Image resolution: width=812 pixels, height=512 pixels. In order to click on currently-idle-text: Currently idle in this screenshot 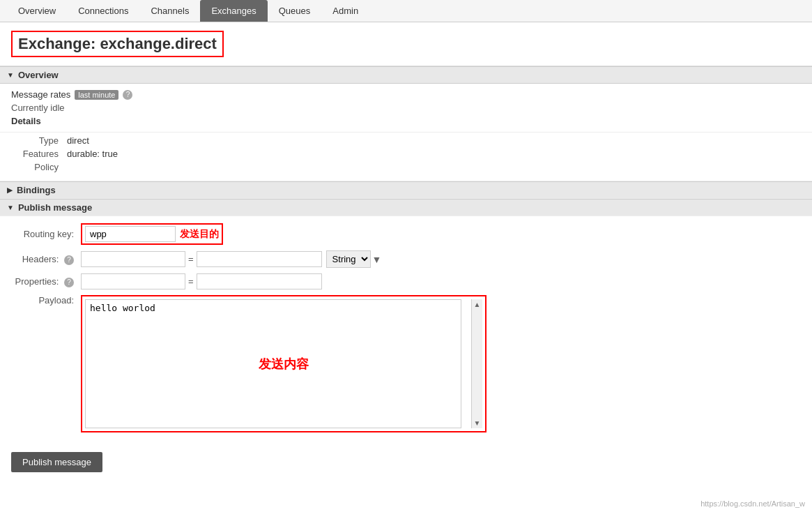, I will do `click(406, 107)`.